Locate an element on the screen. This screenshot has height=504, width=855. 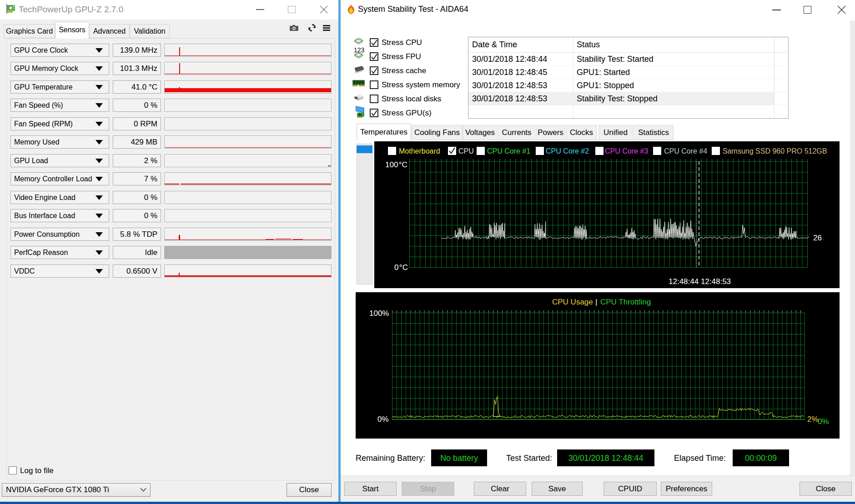
svg-text: 26 is located at coordinates (818, 238).